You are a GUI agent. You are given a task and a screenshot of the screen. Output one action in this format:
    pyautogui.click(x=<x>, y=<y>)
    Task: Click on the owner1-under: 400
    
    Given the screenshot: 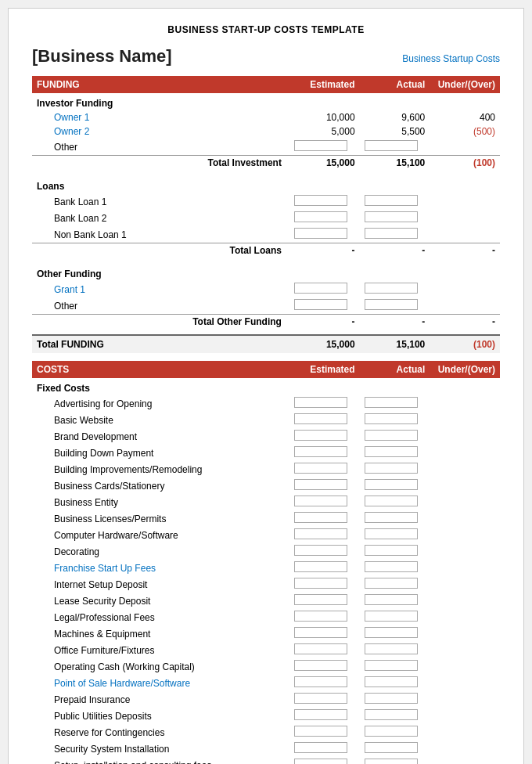 What is the action you would take?
    pyautogui.click(x=465, y=117)
    